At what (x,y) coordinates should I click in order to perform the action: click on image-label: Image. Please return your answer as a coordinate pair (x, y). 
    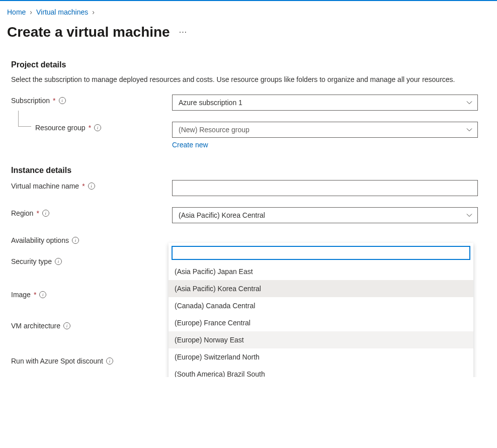
    Looking at the image, I should click on (21, 295).